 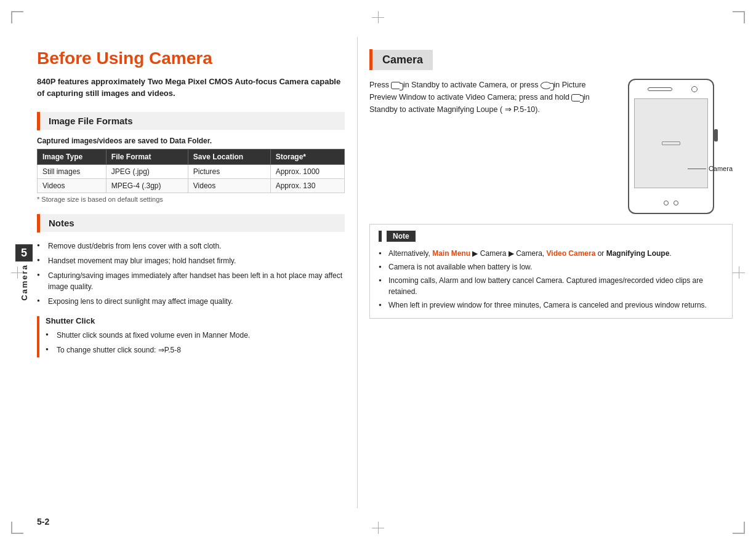 I want to click on corner-mark-bl, so click(x=17, y=528).